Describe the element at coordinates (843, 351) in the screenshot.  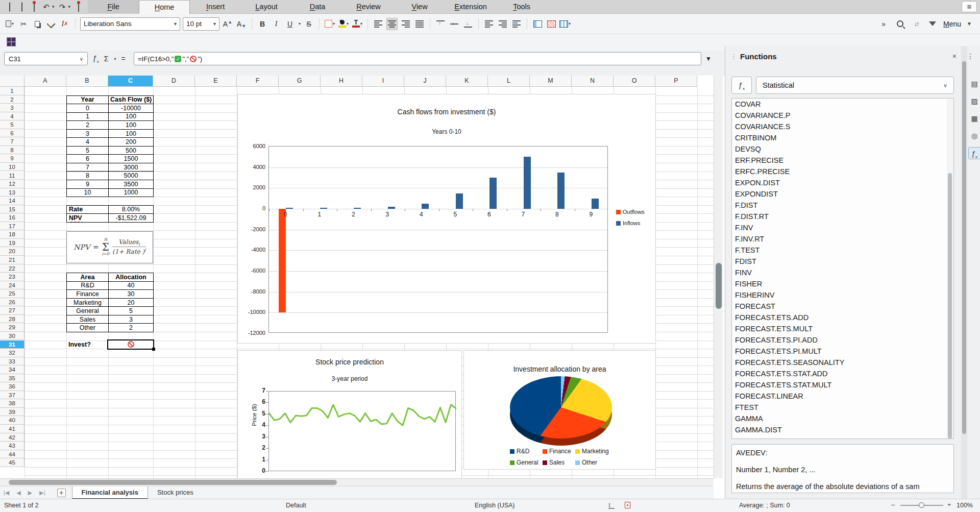
I see `function-item-forecast.ets.pi.mult: FORECAST.ETS.PI.MULT` at that location.